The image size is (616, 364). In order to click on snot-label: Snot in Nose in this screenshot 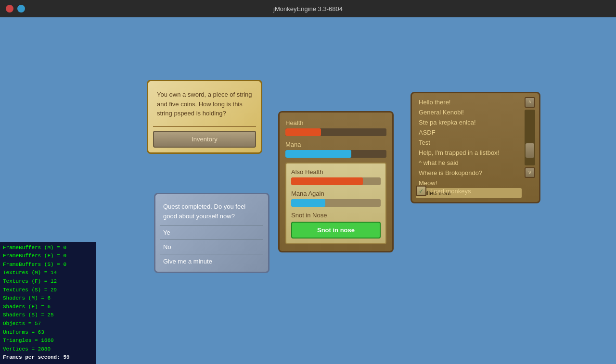, I will do `click(336, 215)`.